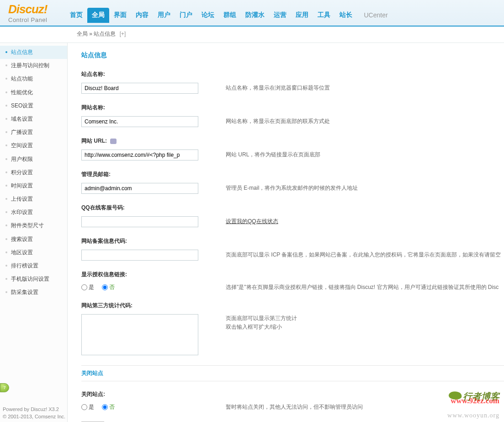 This screenshot has width=504, height=422. I want to click on qq-input, so click(140, 222).